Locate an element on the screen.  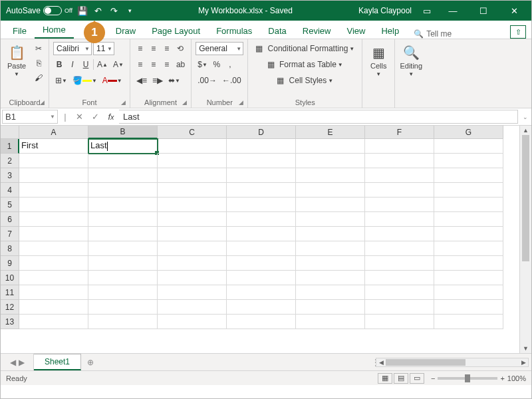
cell-B4 is located at coordinates (123, 190).